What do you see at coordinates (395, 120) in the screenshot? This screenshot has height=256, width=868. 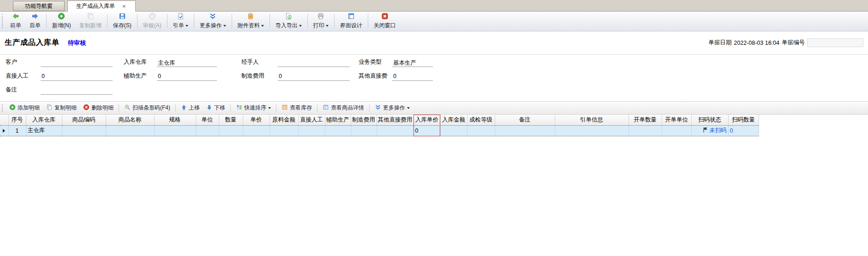 I see `col-other-cost: 其他直接费用` at bounding box center [395, 120].